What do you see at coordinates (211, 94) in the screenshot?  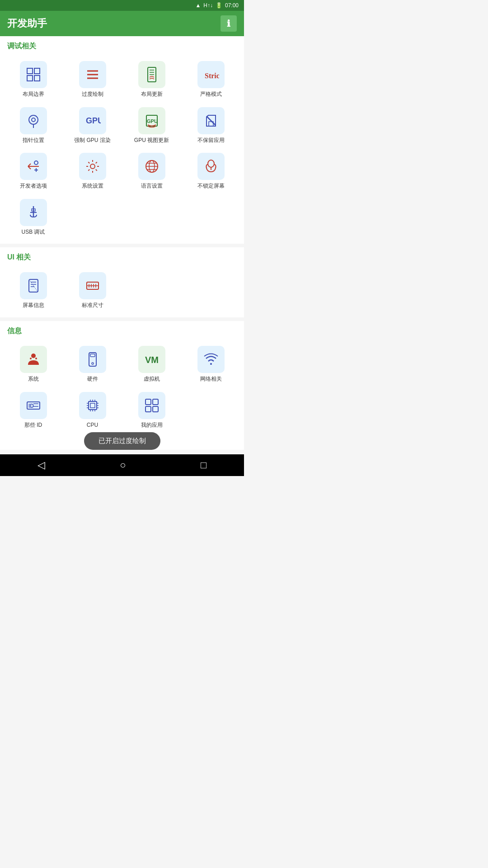 I see `strict-mode-label: 严格模式` at bounding box center [211, 94].